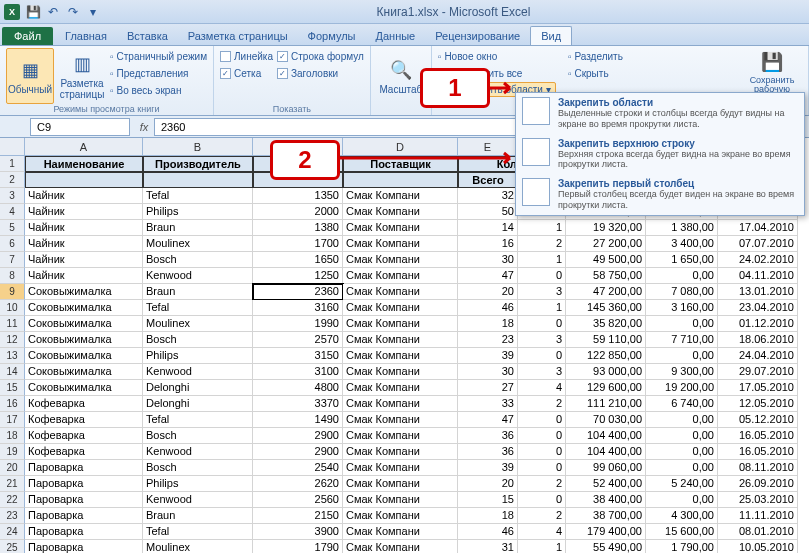  What do you see at coordinates (298, 484) in the screenshot?
I see `cell: 2620` at bounding box center [298, 484].